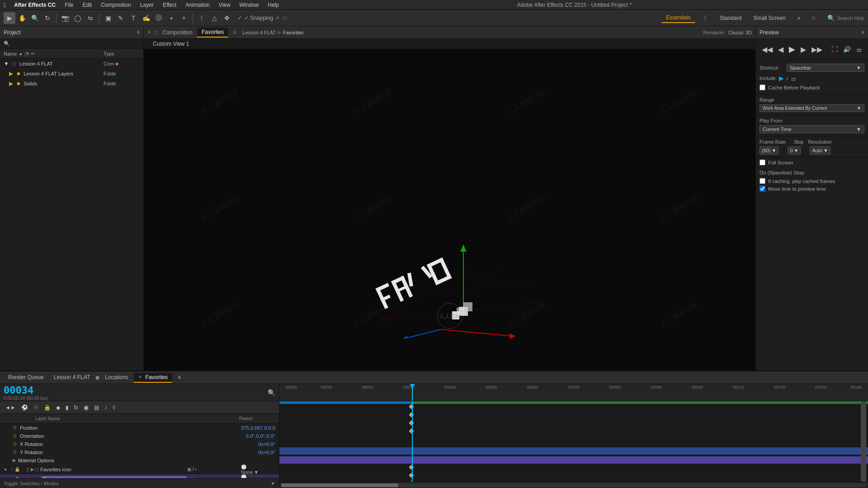  Describe the element at coordinates (33, 469) in the screenshot. I see `tl-layer2-expand-icon: ▶` at that location.